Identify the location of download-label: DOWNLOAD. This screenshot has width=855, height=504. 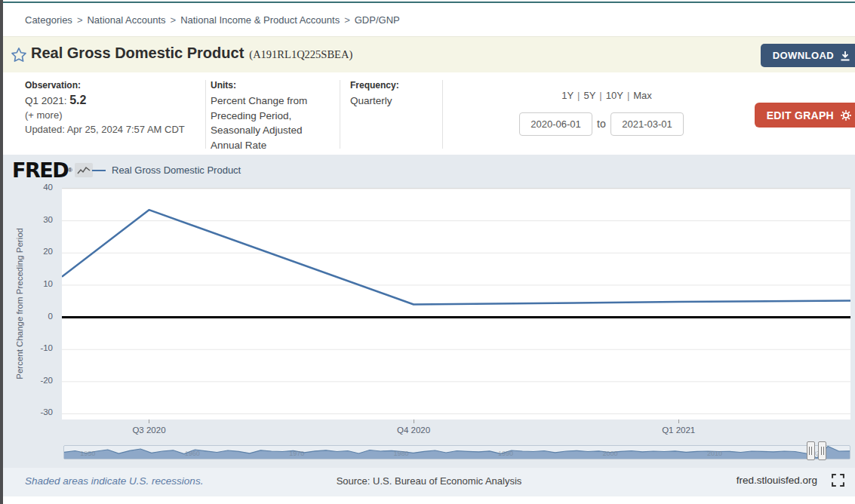
(803, 56).